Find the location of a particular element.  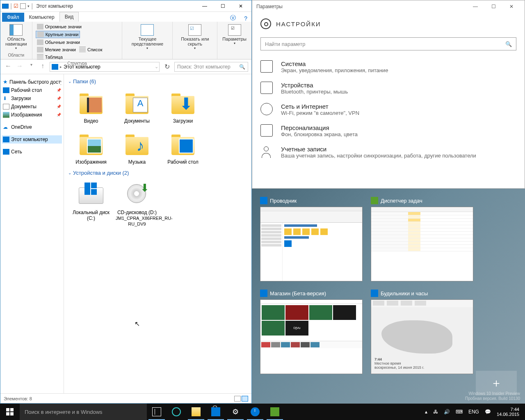

help-icon: ? is located at coordinates (246, 18).